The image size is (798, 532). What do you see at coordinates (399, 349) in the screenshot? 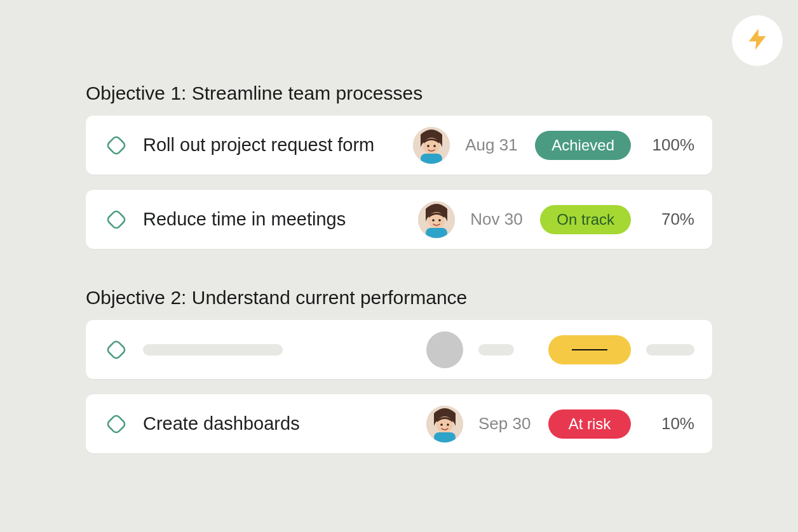
I see `key-result-card-placeholder` at bounding box center [399, 349].